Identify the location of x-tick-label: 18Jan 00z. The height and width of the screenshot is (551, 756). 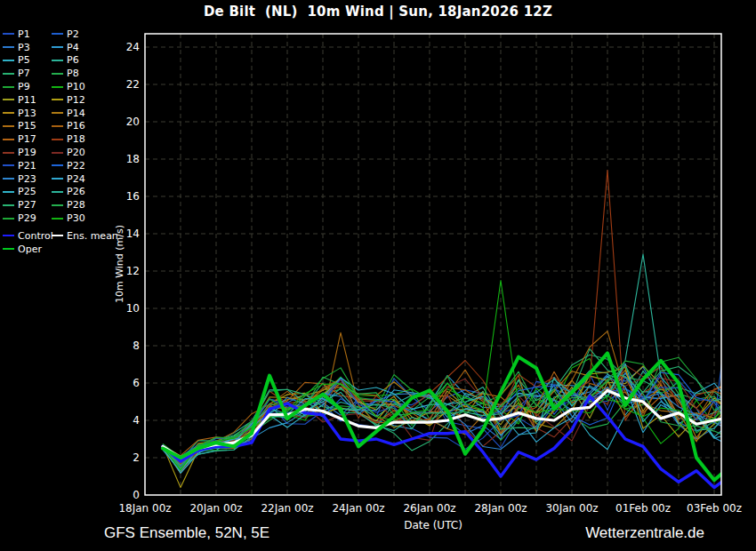
(145, 508).